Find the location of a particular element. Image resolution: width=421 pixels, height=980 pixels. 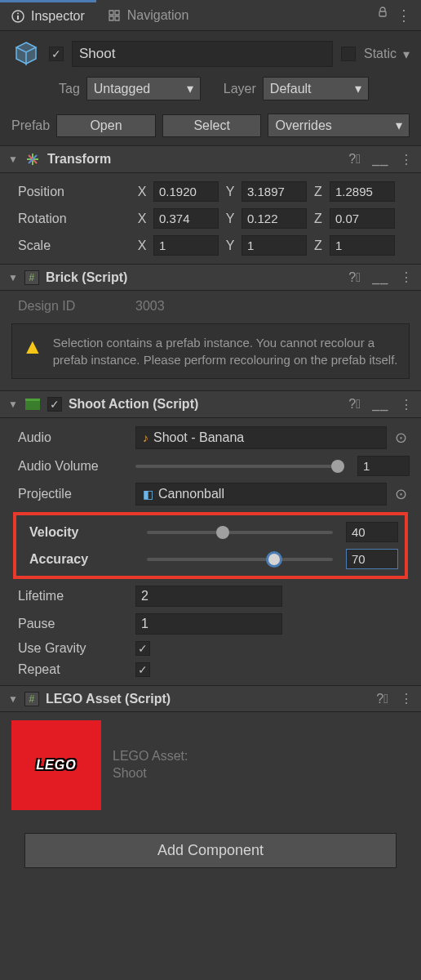

gameobject-header: Static ▾ Tag Untagged ▾ Layer Default ▾ is located at coordinates (210, 69).